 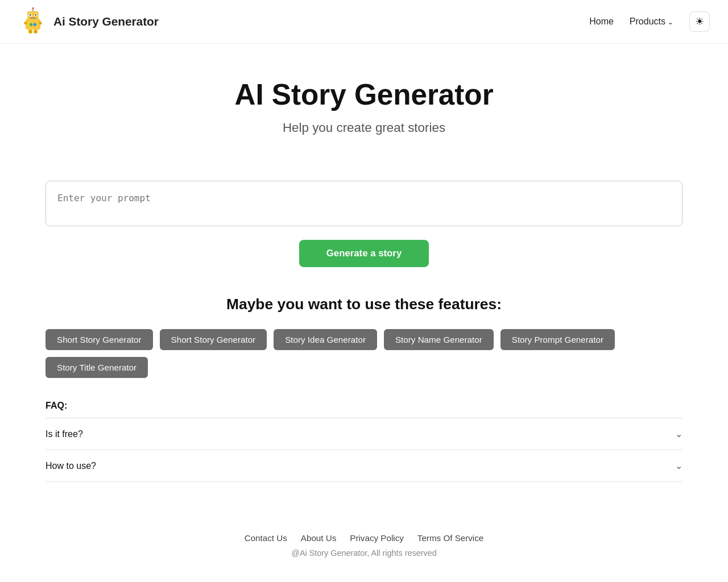 I want to click on footer-copyright: @Ai Story Generator, All rights reserved, so click(x=364, y=553).